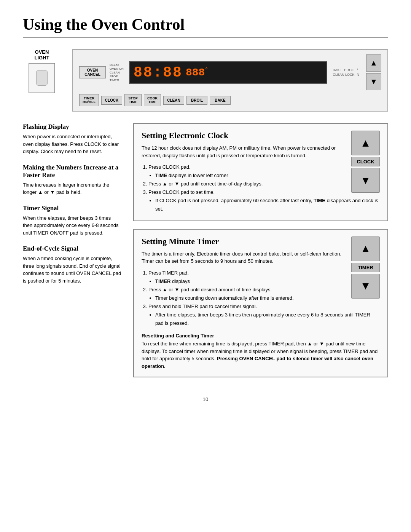  Describe the element at coordinates (264, 294) in the screenshot. I see `timer-step-2: Press ▲ or ▼ pad until desired amount of…` at that location.